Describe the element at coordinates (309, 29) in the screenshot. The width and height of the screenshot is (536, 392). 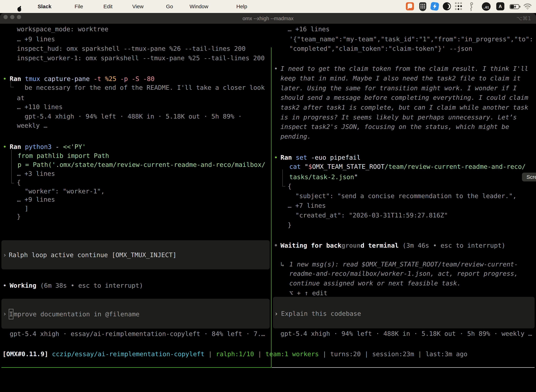
I see `terminal-line: … +16 lines` at that location.